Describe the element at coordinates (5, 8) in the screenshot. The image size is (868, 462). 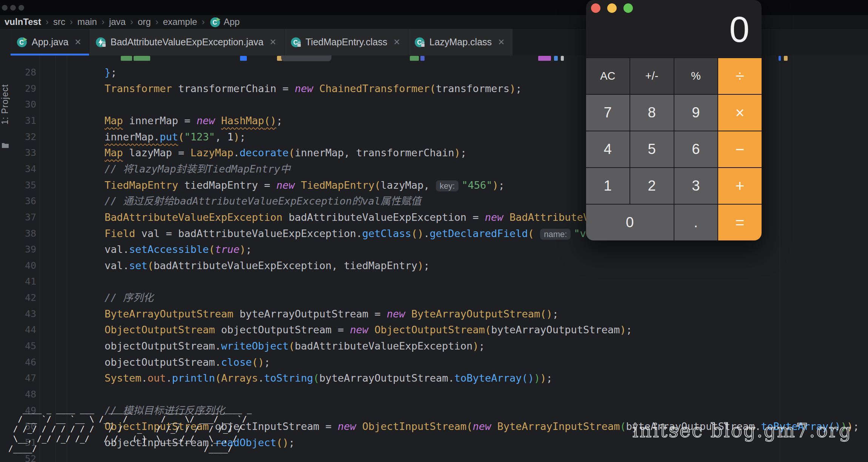
I see `window-close-icon` at that location.